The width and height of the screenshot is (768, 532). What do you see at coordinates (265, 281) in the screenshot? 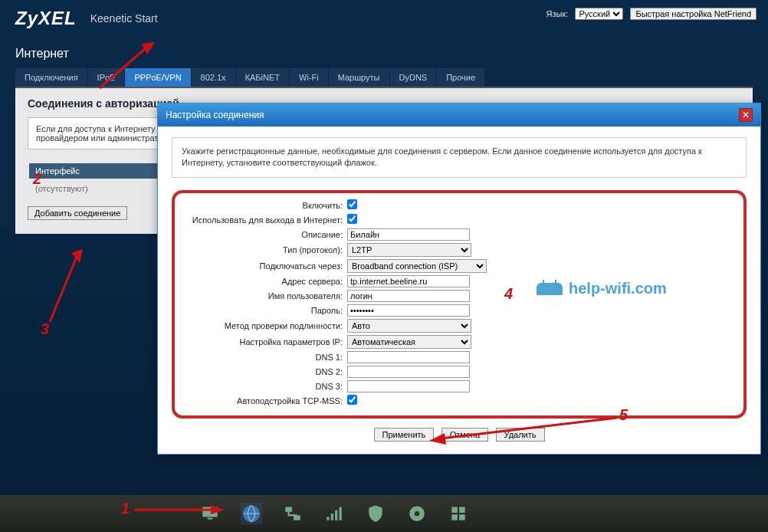
I see `label-server: Адрес сервера:` at bounding box center [265, 281].